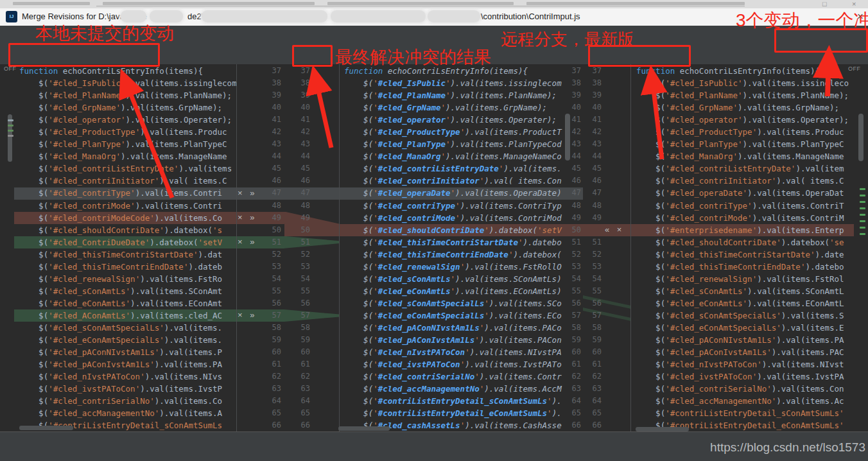 The height and width of the screenshot is (461, 868). What do you see at coordinates (861, 137) in the screenshot?
I see `right-vertical-scrollbar` at bounding box center [861, 137].